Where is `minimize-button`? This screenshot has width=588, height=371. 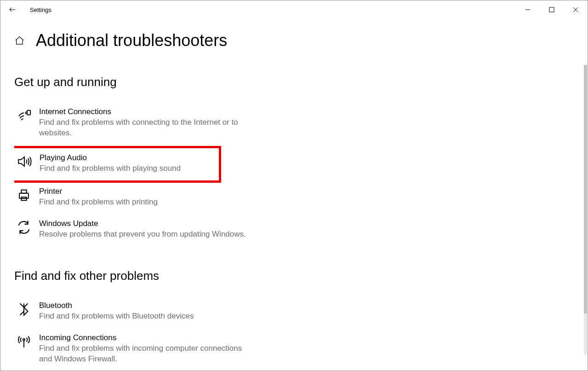
minimize-button is located at coordinates (528, 10).